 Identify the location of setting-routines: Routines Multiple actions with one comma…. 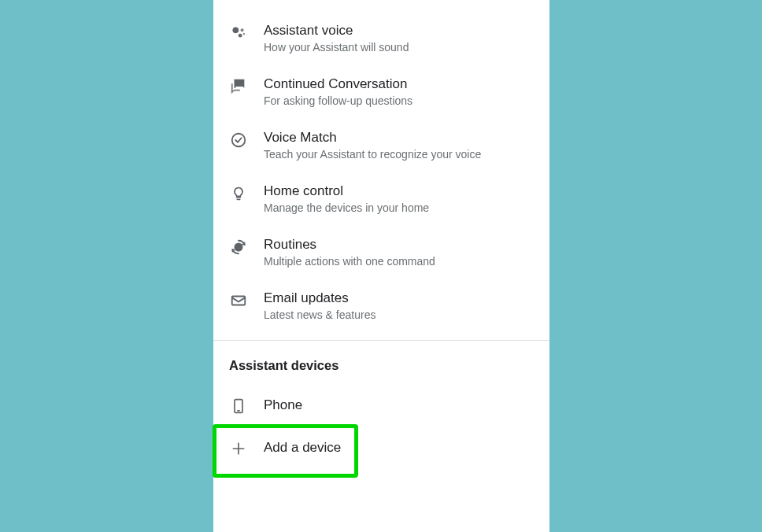
(381, 252).